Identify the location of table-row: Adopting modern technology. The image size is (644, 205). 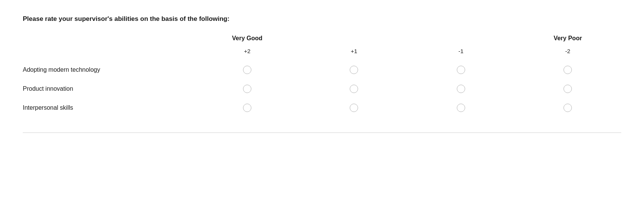
(322, 70).